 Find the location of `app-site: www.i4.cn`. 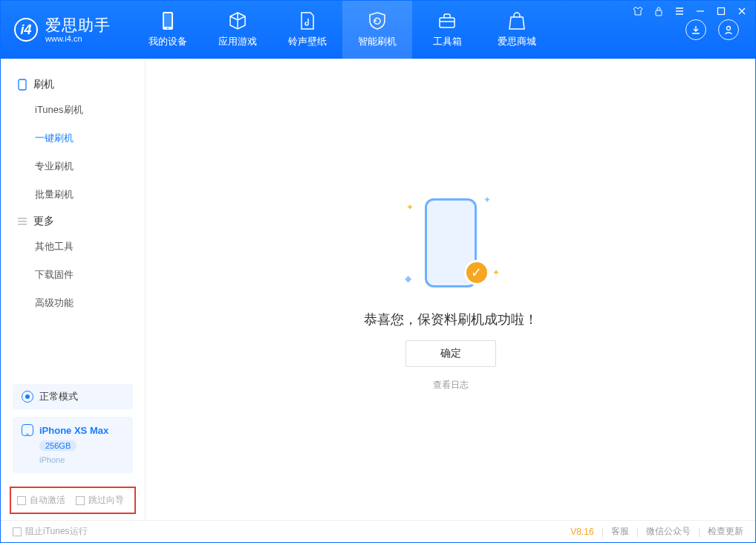

app-site: www.i4.cn is located at coordinates (78, 39).